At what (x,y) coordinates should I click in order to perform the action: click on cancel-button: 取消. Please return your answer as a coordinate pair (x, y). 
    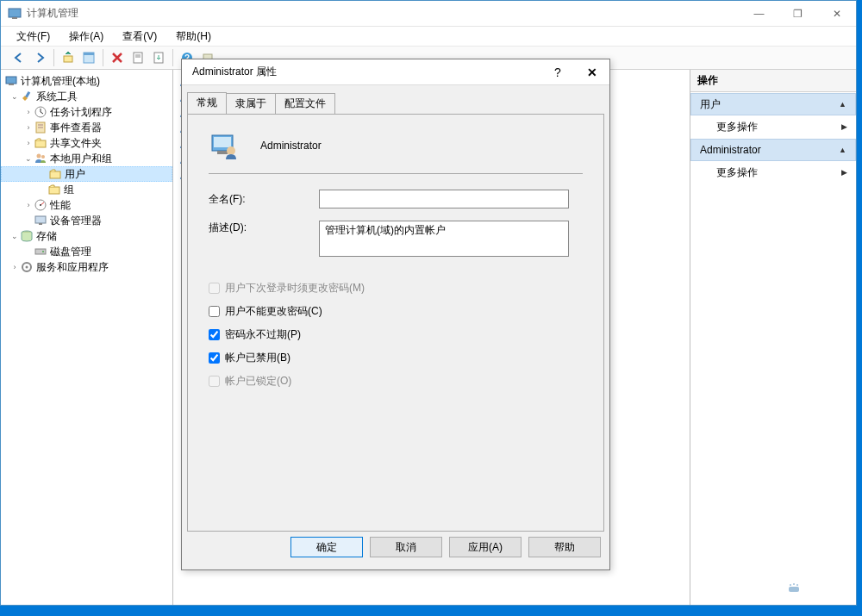
    Looking at the image, I should click on (406, 547).